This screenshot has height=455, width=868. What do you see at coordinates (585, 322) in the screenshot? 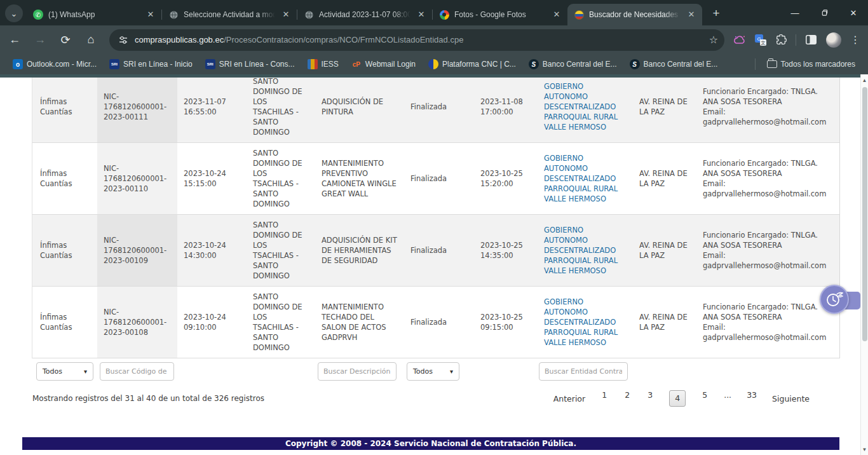
I see `cell-entidad: GOBIERNO AUTONOMO DESCENTRALIZADO PARROQ…` at bounding box center [585, 322].